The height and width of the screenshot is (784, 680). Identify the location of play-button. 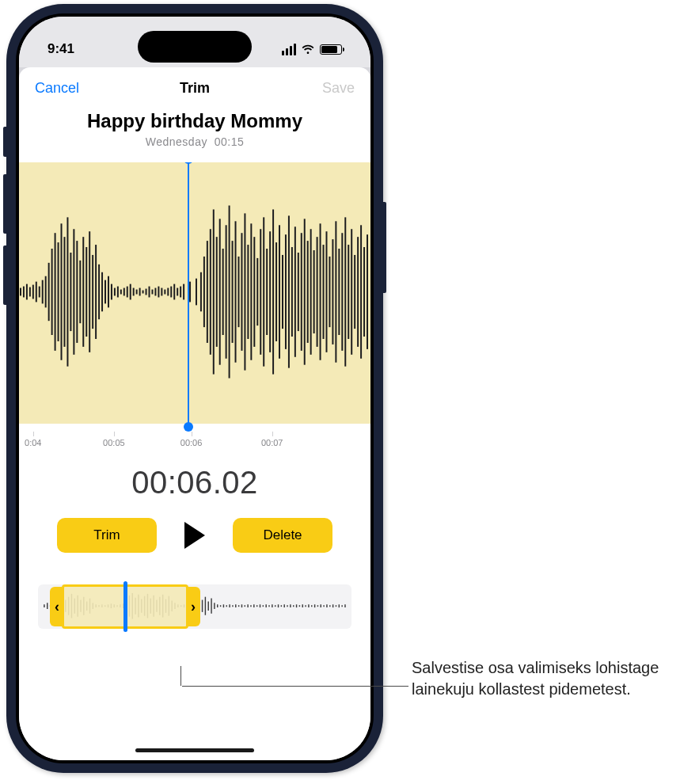
(195, 535).